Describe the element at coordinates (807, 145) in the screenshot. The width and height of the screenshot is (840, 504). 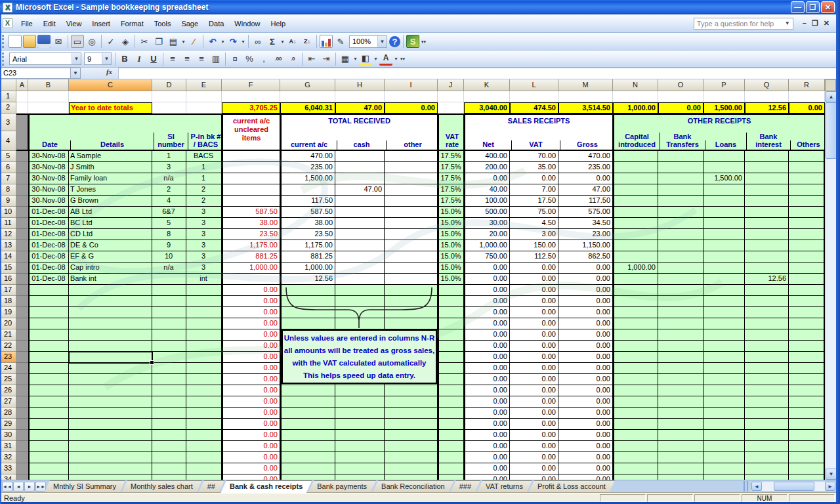
I see `header-others: Others` at that location.